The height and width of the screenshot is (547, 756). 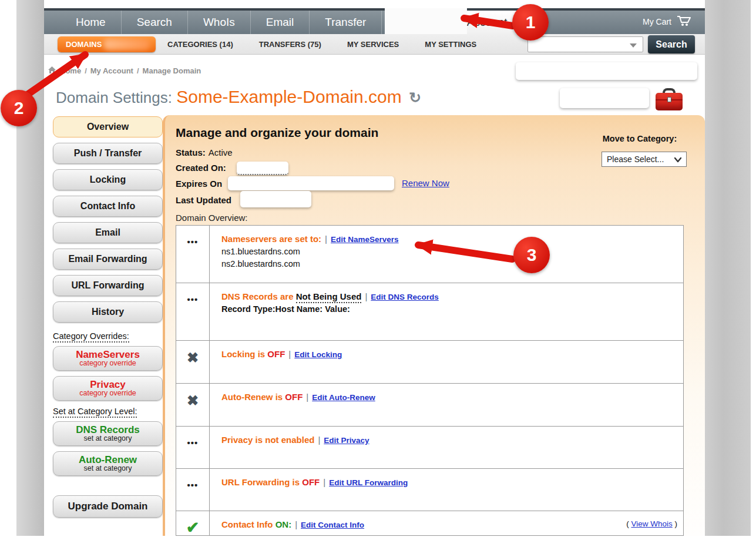 I want to click on panel-heading: Manage and organize your domain, so click(x=277, y=133).